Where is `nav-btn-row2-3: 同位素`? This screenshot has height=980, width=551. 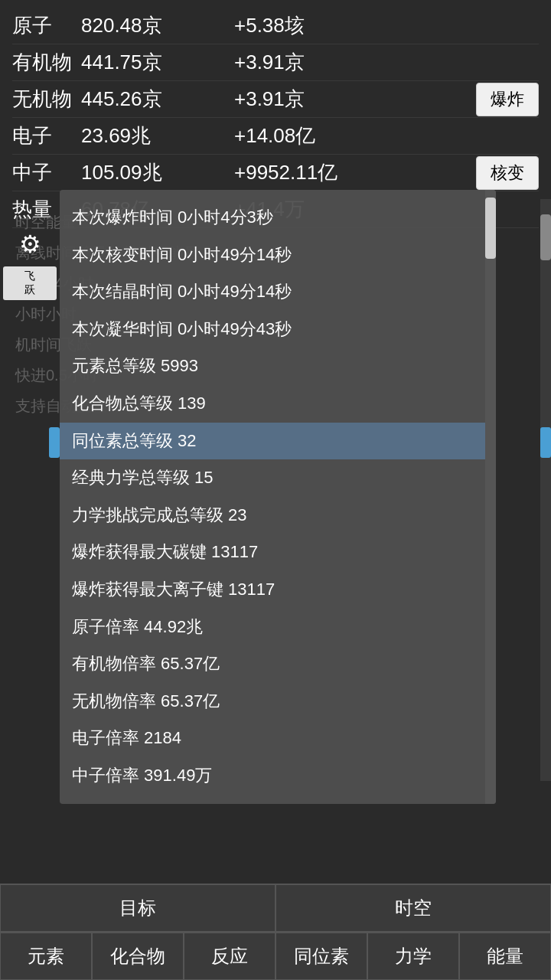 nav-btn-row2-3: 同位素 is located at coordinates (321, 956).